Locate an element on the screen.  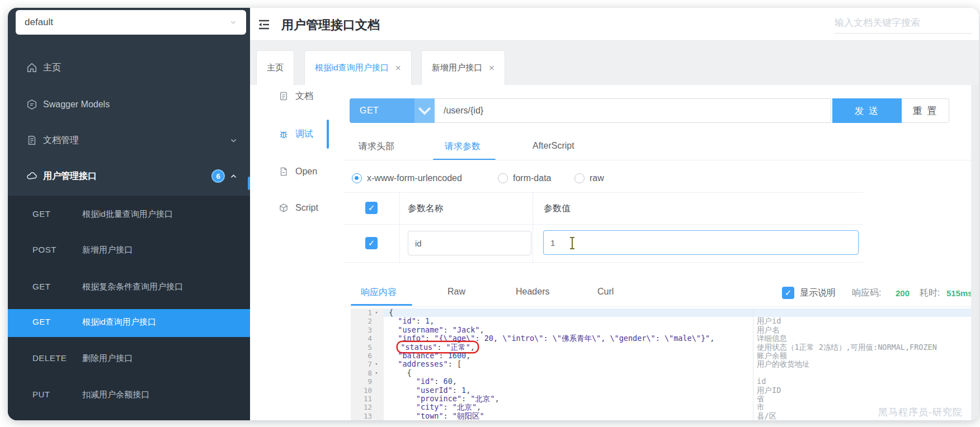
time-label: 耗时: is located at coordinates (930, 293).